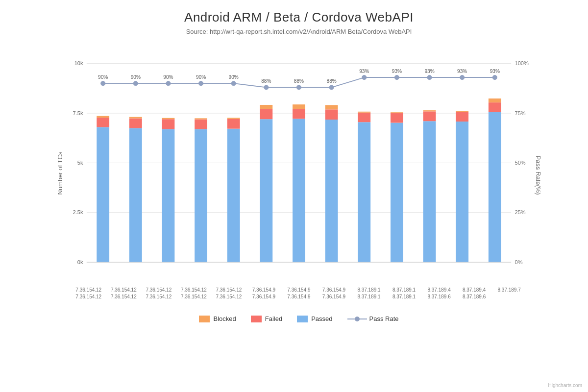 The image size is (588, 392). I want to click on legend-box-blocked, so click(204, 319).